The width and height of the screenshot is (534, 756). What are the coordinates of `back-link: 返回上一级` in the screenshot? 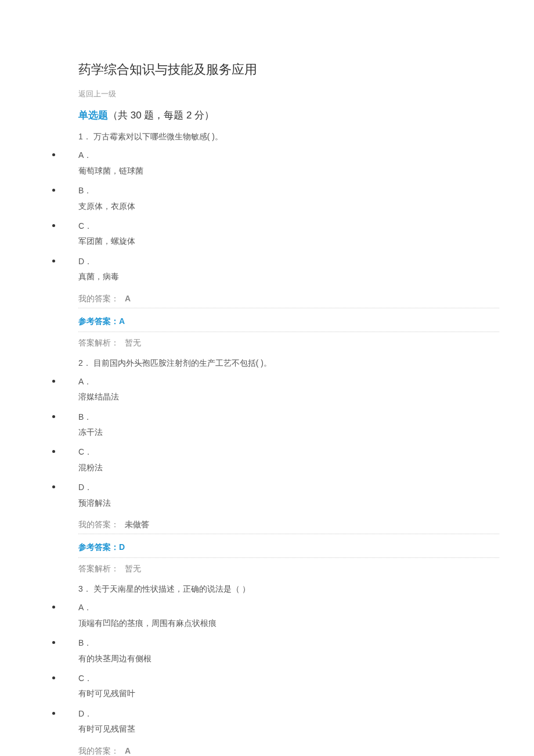 It's located at (289, 94).